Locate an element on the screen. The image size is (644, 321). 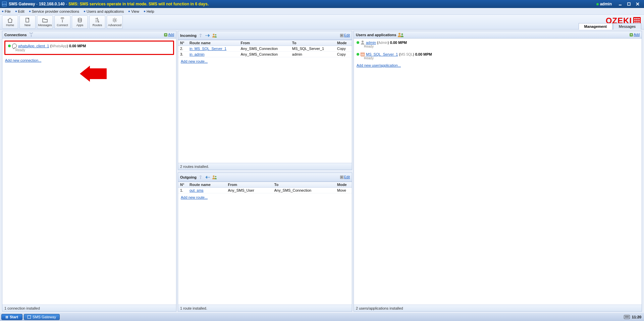
add-connection-link: Add is located at coordinates (171, 35).